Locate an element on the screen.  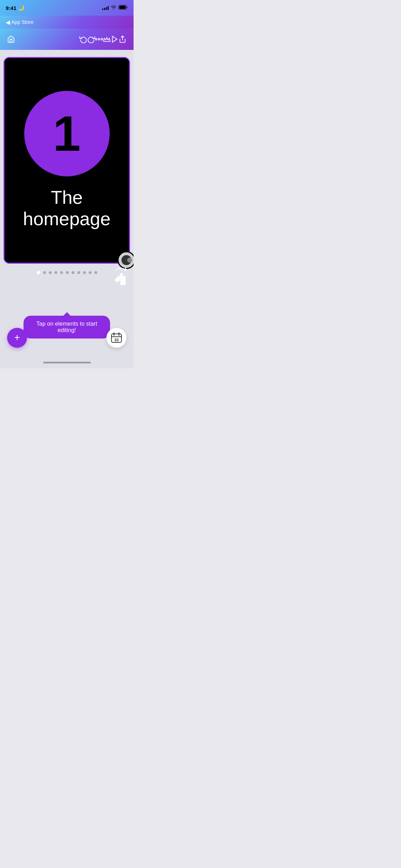
canvas-area: 1 Thehomepage is located at coordinates (67, 180).